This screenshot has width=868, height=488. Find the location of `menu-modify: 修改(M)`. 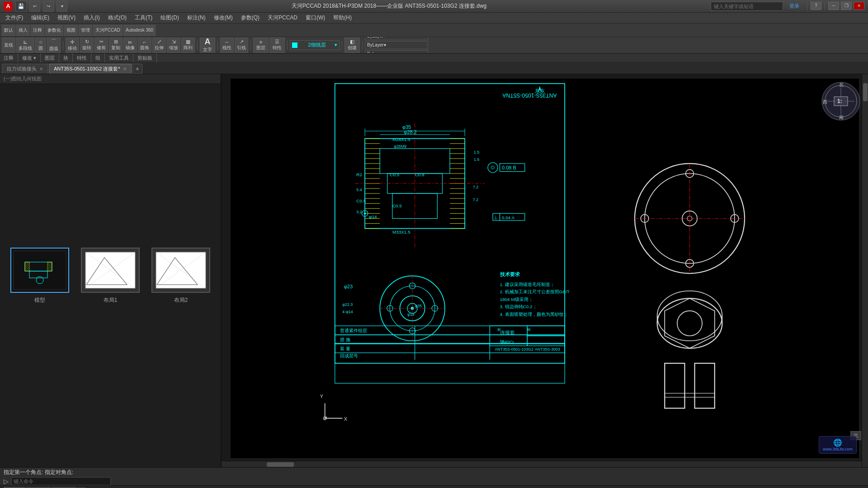

menu-modify: 修改(M) is located at coordinates (223, 18).